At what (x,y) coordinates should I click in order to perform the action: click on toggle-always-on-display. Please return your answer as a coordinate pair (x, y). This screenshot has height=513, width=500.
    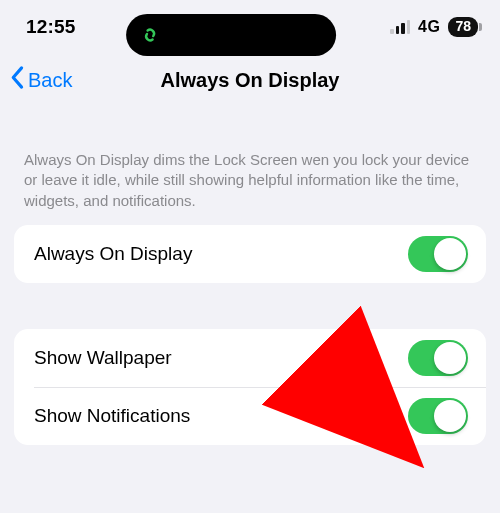
    Looking at the image, I should click on (438, 254).